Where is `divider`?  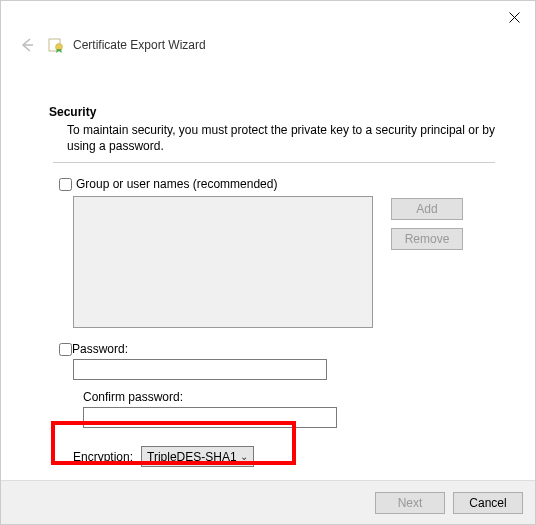 divider is located at coordinates (274, 162).